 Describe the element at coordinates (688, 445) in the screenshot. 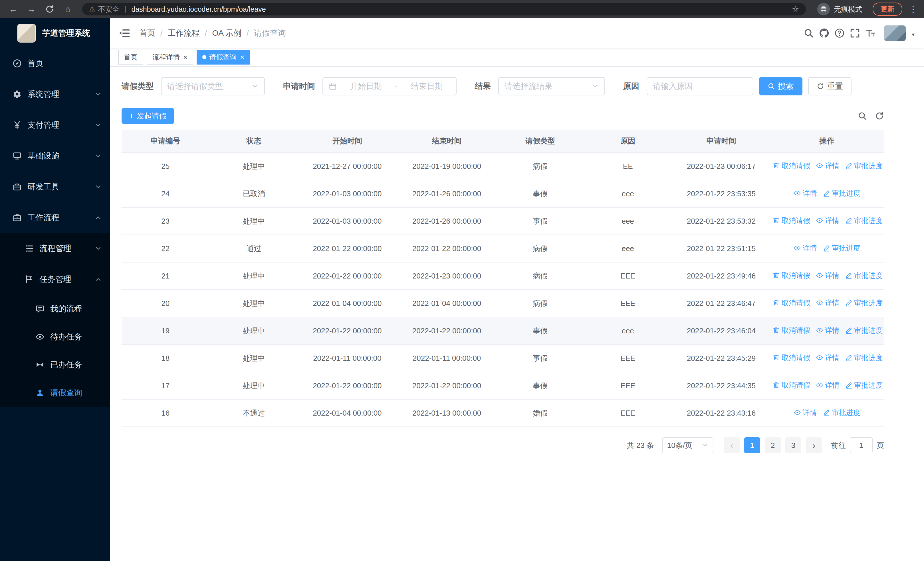

I see `page-size-select: 10条/页` at that location.